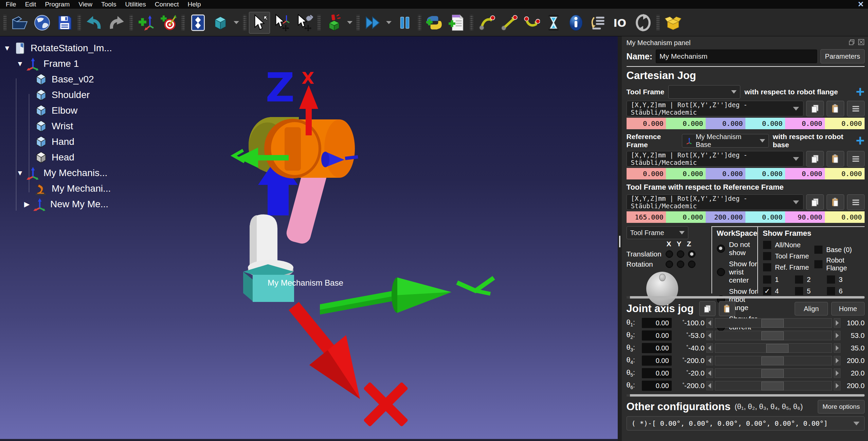 The image size is (868, 441). Describe the element at coordinates (57, 64) in the screenshot. I see `tree-item-frame1: ▼ Frame 1` at that location.